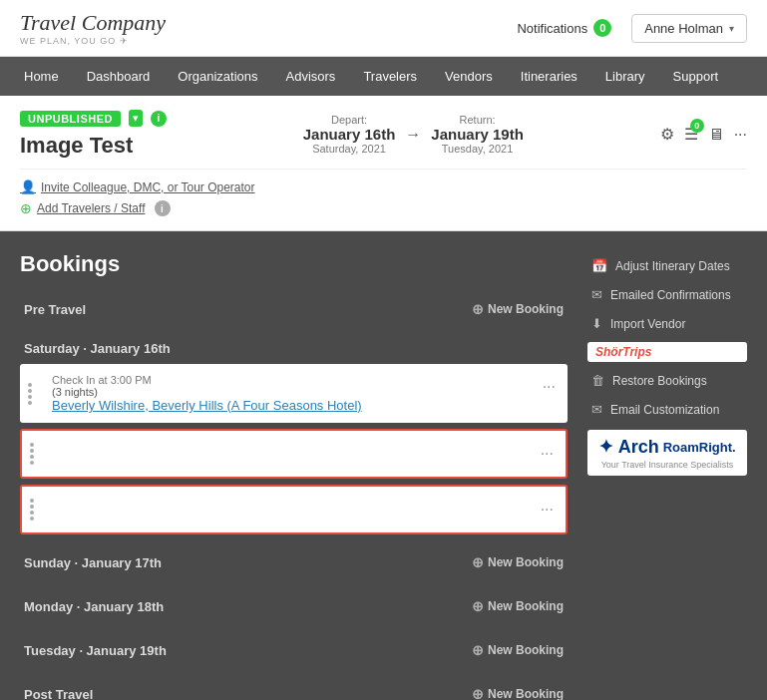 The height and width of the screenshot is (700, 767). What do you see at coordinates (667, 465) in the screenshot?
I see `arch-sub: Your Travel Insurance Specialists` at bounding box center [667, 465].